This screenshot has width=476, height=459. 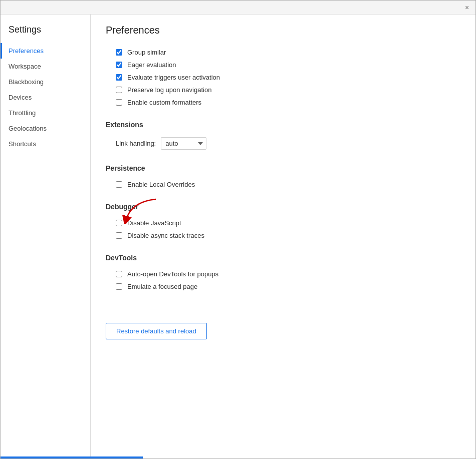 What do you see at coordinates (288, 223) in the screenshot?
I see `checkbox-row-disable-js: Disable JavaScript` at bounding box center [288, 223].